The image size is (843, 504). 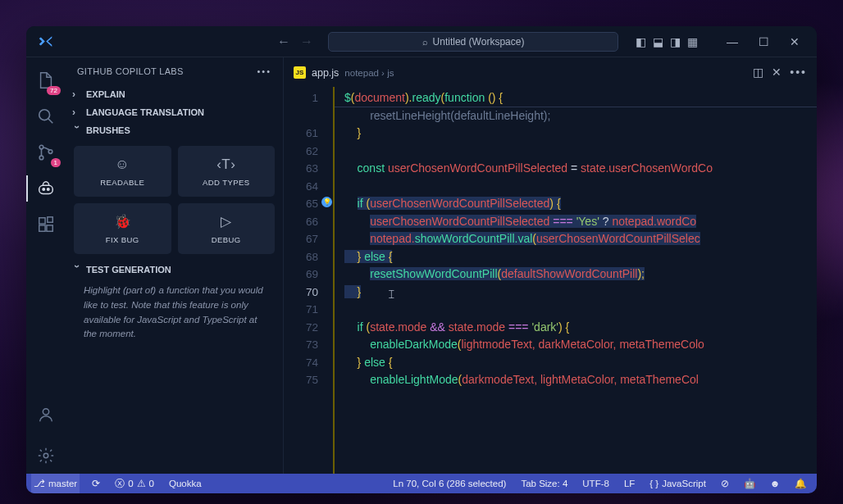 What do you see at coordinates (174, 270) in the screenshot?
I see `section-testgen: ›TEST GENERATION` at bounding box center [174, 270].